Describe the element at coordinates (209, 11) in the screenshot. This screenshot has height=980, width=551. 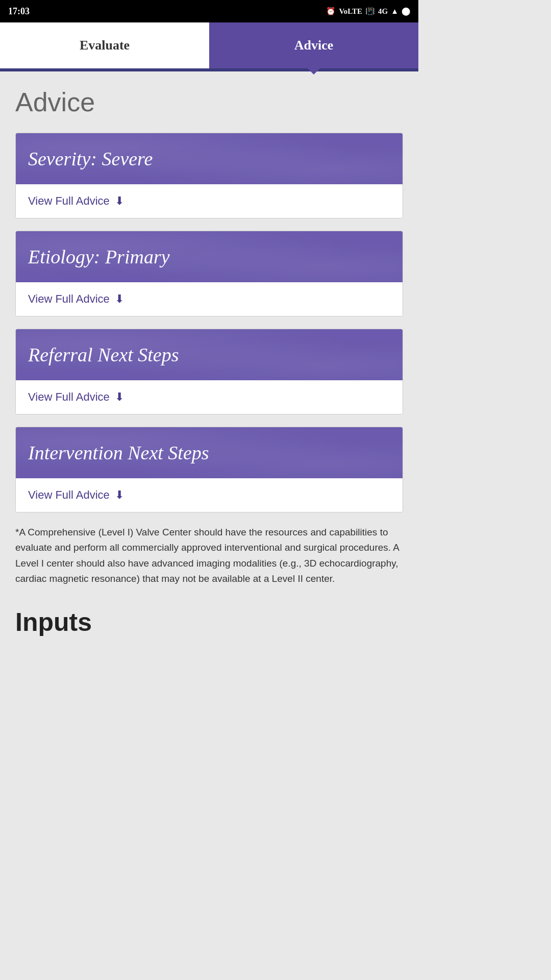
I see `status-bar: 17:03 ⏰ VoLTE 📳 4G ▲ ⬤` at that location.